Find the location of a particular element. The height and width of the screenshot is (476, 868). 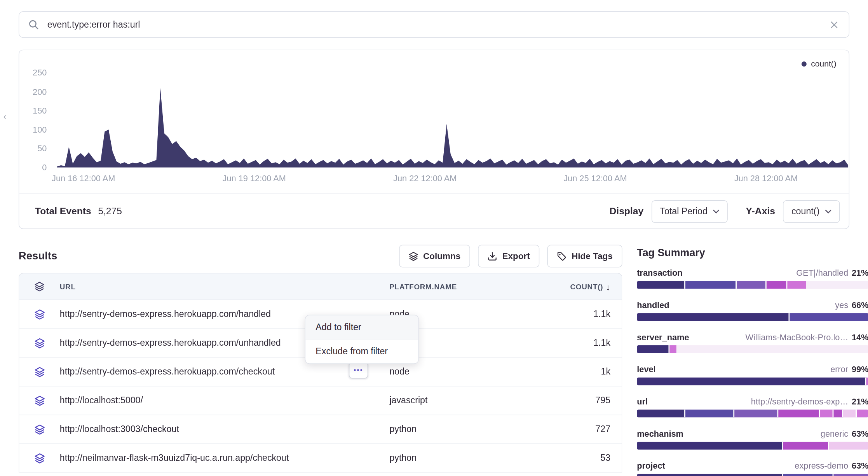

row-stack-cell is located at coordinates (39, 401).